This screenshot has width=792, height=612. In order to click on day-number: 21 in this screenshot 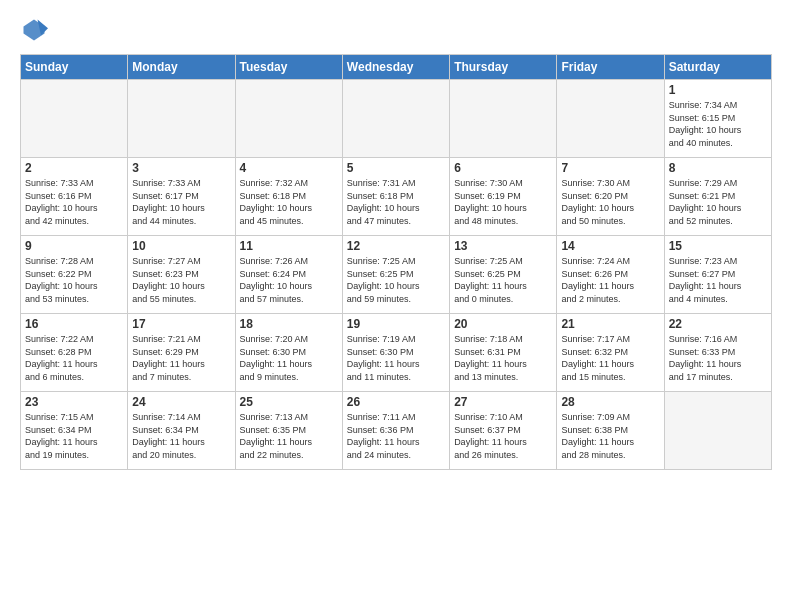, I will do `click(610, 324)`.